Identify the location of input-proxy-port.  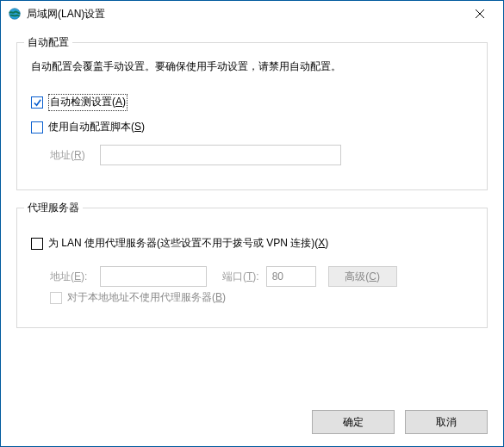
(291, 276).